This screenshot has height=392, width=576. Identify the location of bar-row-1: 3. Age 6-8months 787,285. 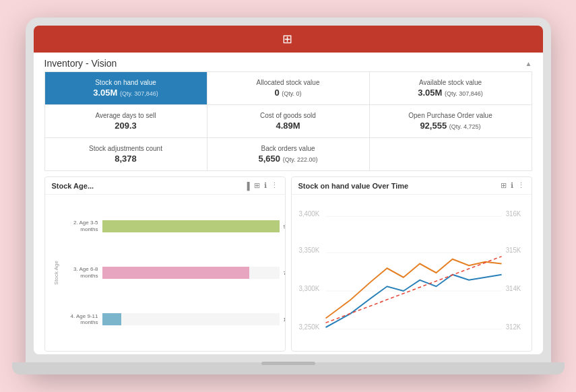
(170, 272).